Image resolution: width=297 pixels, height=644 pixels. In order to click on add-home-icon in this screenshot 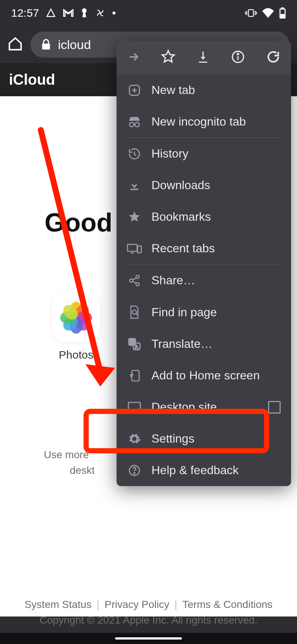, I will do `click(134, 376)`.